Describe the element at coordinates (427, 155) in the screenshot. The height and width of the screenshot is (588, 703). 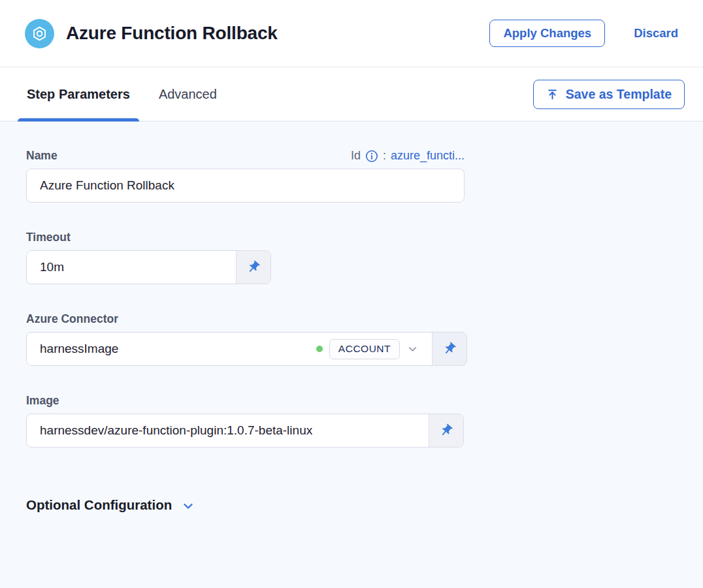
I see `step-id-value-link: azure_functi...` at that location.